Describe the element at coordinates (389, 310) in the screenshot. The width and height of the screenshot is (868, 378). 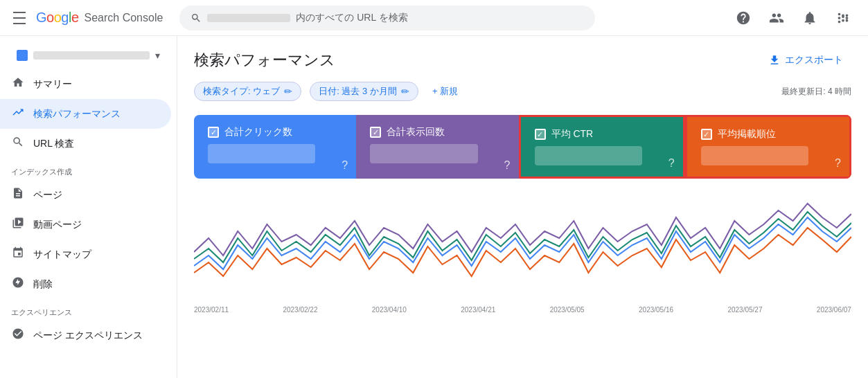
I see `x-label-2: 2023/04/10` at that location.